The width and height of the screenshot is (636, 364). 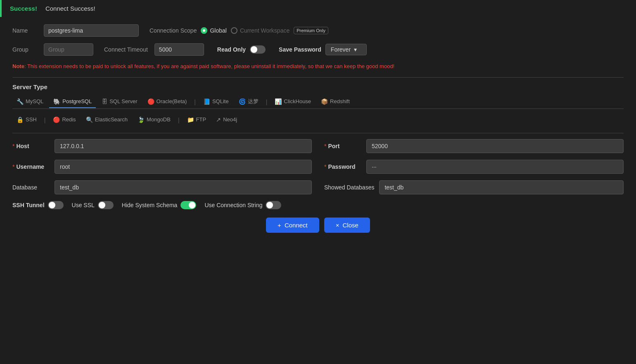 What do you see at coordinates (335, 102) in the screenshot?
I see `tab-redshift: 📦 Redshift` at bounding box center [335, 102].